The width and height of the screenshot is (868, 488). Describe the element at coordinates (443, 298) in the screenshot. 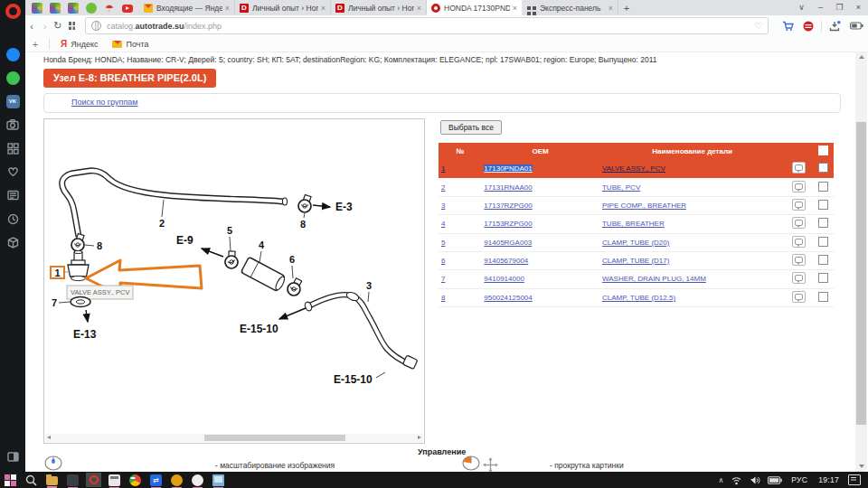

I see `row-number-link: 8` at that location.